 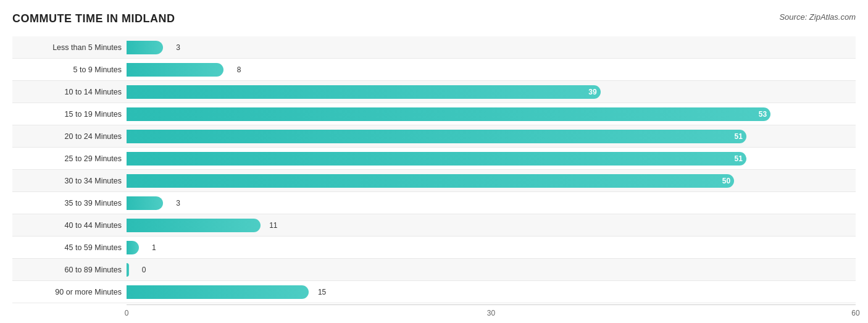 I want to click on bar-label: 15 to 19 Minutes, so click(x=69, y=114).